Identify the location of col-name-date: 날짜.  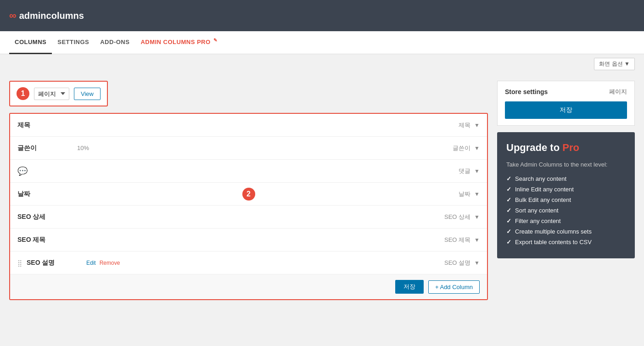
(45, 194).